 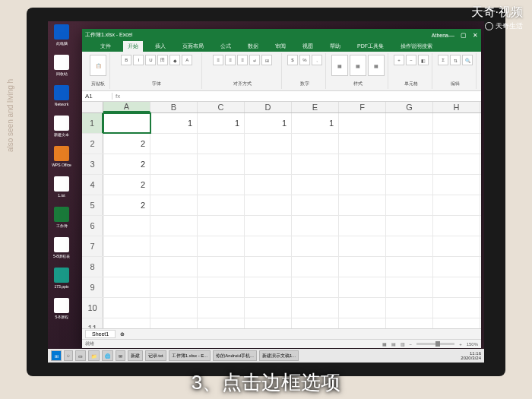 I want to click on row-header-1: 1, so click(x=93, y=123).